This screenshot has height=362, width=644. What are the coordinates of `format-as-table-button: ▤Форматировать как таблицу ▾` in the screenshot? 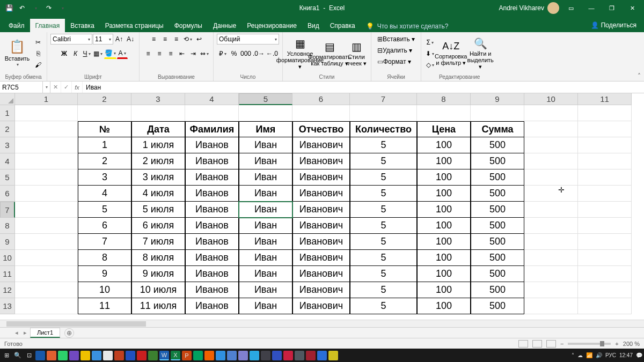 It's located at (330, 54).